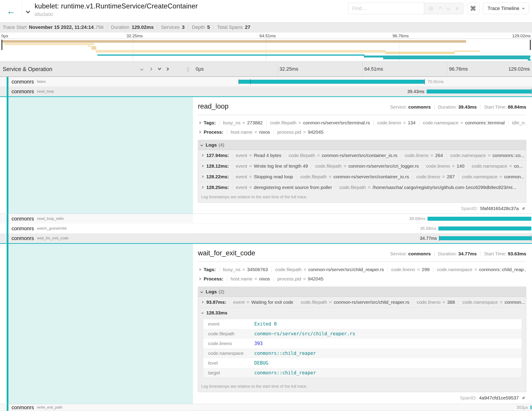 The width and height of the screenshot is (532, 411). I want to click on trace-header-collapse-toggle, so click(28, 11).